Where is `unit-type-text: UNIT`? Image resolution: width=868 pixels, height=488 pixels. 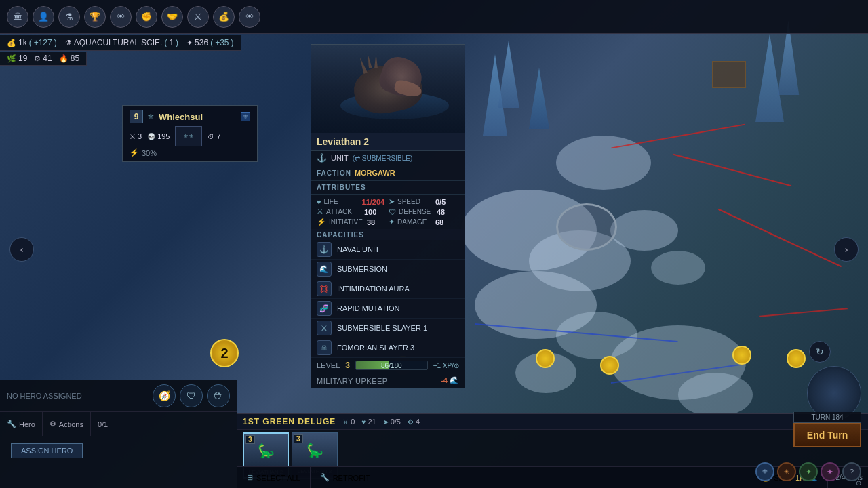 unit-type-text: UNIT is located at coordinates (340, 158).